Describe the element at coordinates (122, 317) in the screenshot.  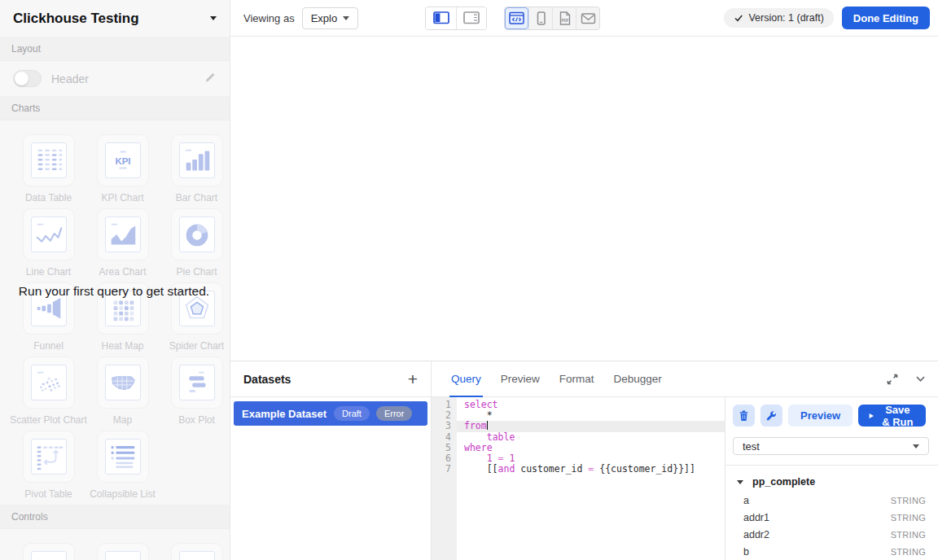
I see `chart-tile-heat-map: Heat Map` at that location.